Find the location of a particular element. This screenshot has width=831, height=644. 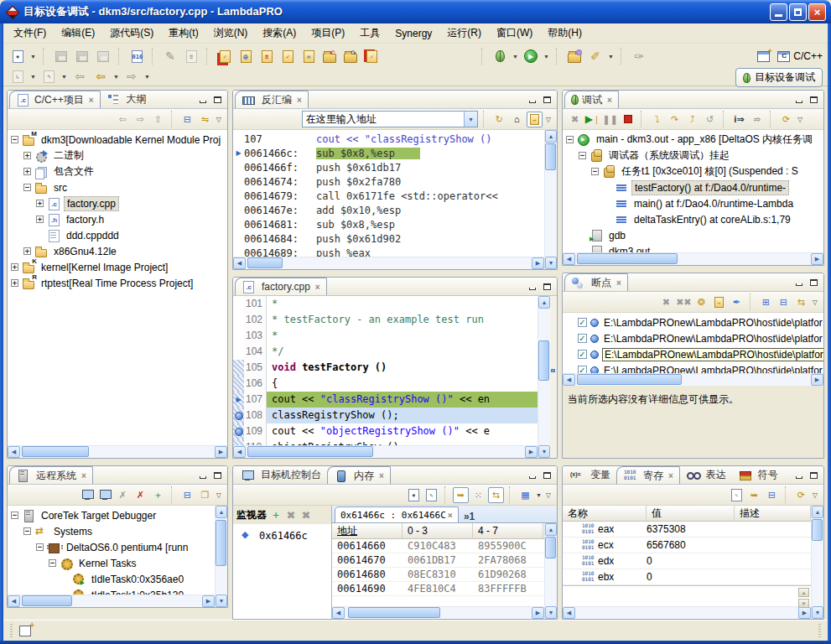

tab-factory-cpp: factory.cpp × is located at coordinates (281, 287).